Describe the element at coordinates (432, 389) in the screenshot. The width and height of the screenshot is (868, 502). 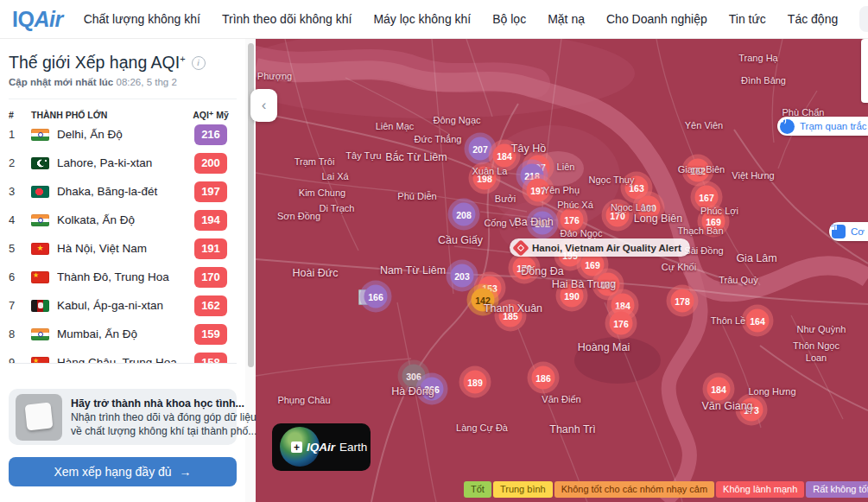
I see `aqi-marker: 266` at that location.